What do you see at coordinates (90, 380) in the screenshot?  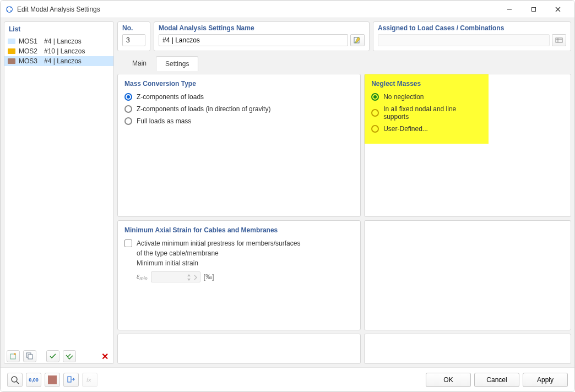 I see `formula-button: fx` at bounding box center [90, 380].